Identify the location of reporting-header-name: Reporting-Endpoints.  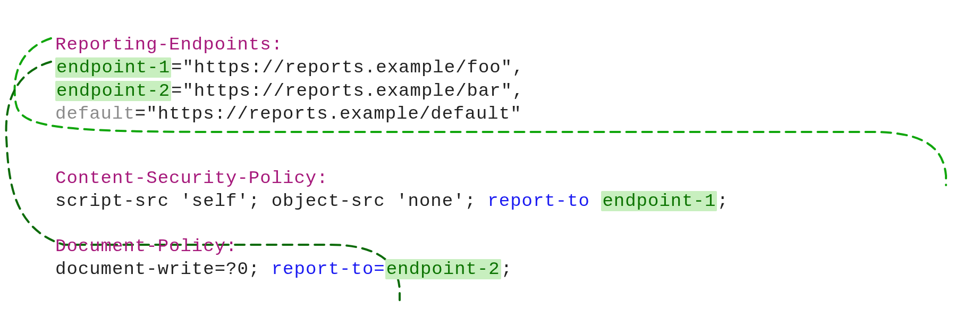
(164, 45).